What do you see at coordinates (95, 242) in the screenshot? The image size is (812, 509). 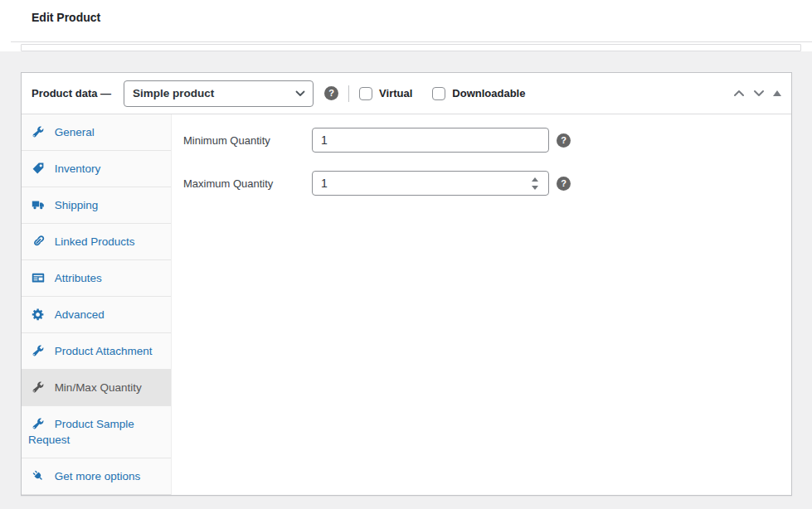 I see `tab-label: Linked Products` at bounding box center [95, 242].